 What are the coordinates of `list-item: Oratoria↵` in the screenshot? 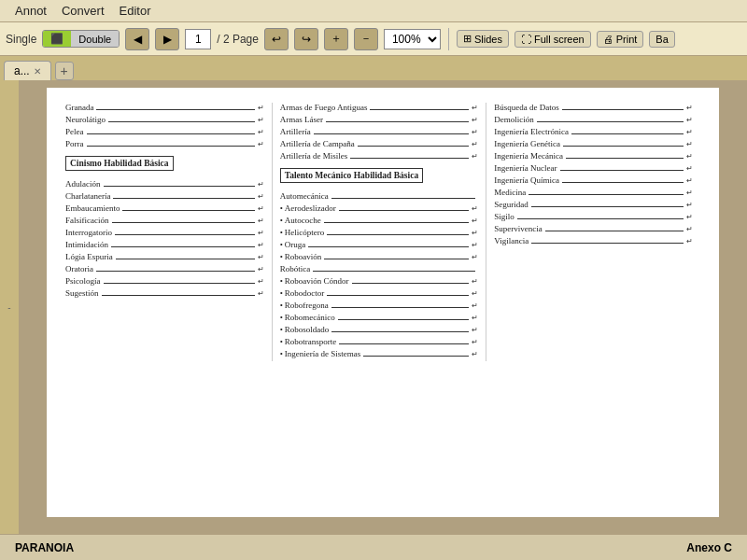 It's located at (164, 269).